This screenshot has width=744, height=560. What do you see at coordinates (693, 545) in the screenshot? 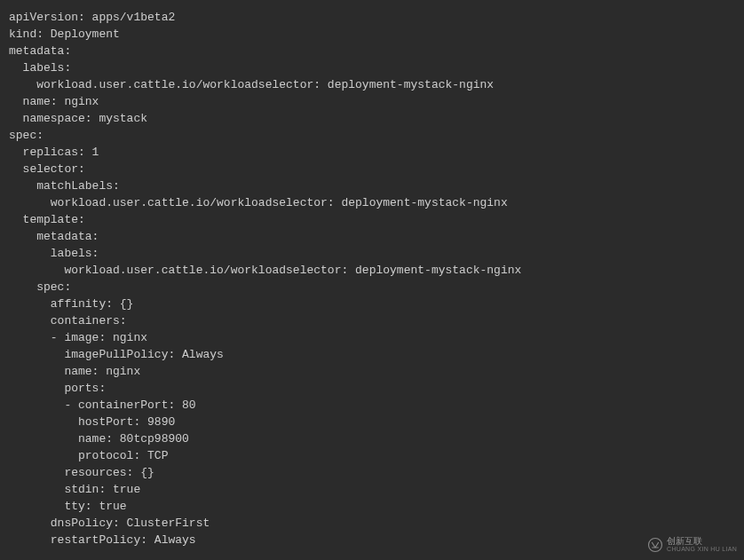
I see `watermark: 创新互联 CHUANG XIN HU LIAN` at bounding box center [693, 545].